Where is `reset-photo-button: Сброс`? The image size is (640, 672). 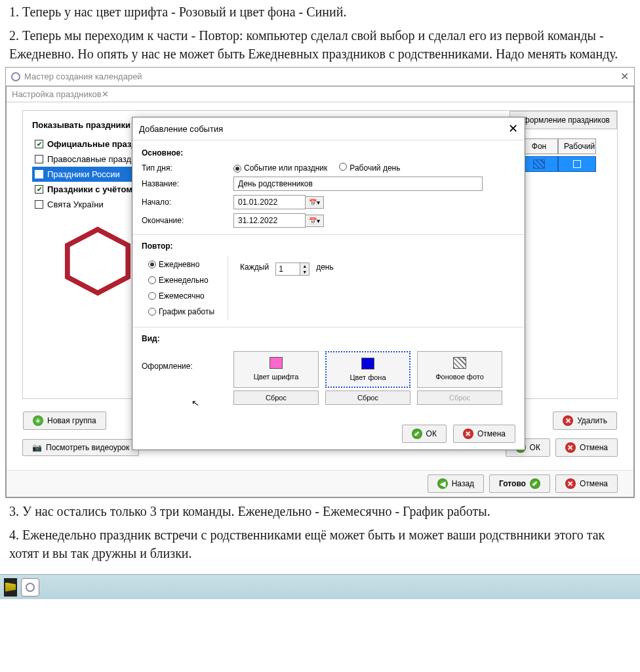 reset-photo-button: Сброс is located at coordinates (460, 398).